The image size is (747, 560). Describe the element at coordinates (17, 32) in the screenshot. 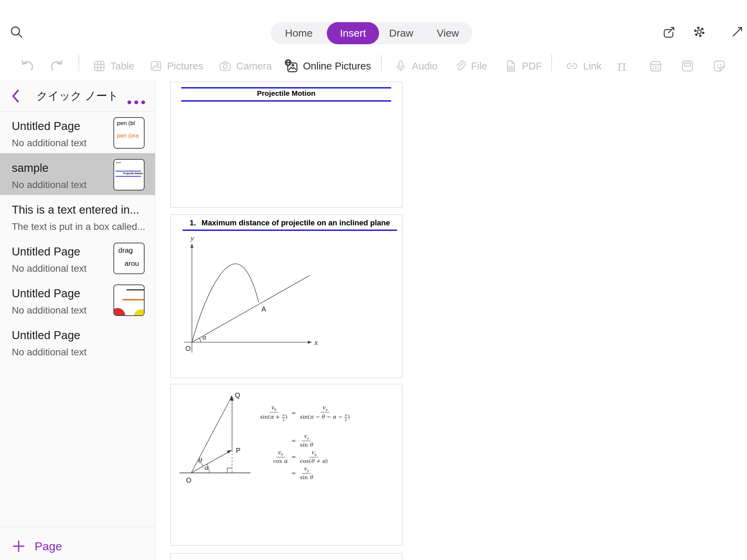

I see `search-icon` at that location.